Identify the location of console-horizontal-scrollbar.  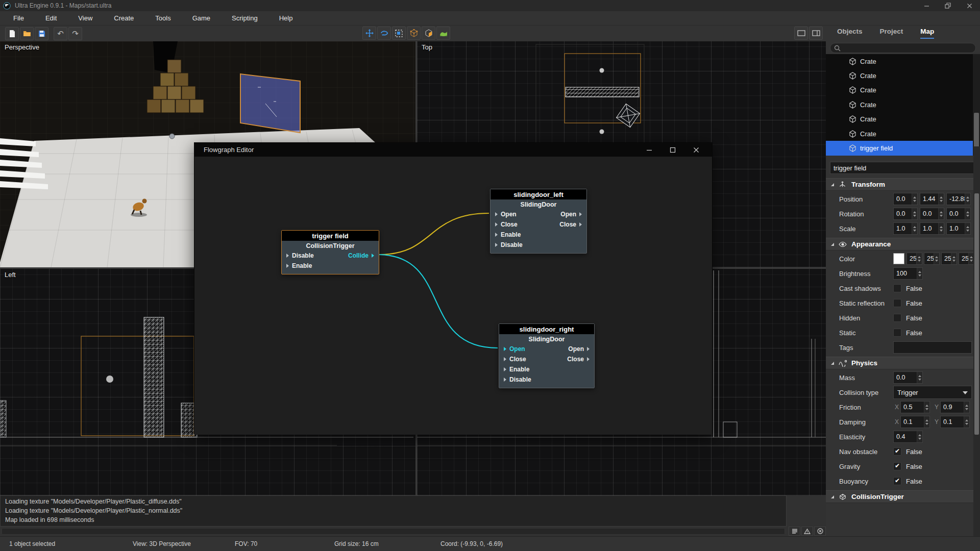
(393, 532).